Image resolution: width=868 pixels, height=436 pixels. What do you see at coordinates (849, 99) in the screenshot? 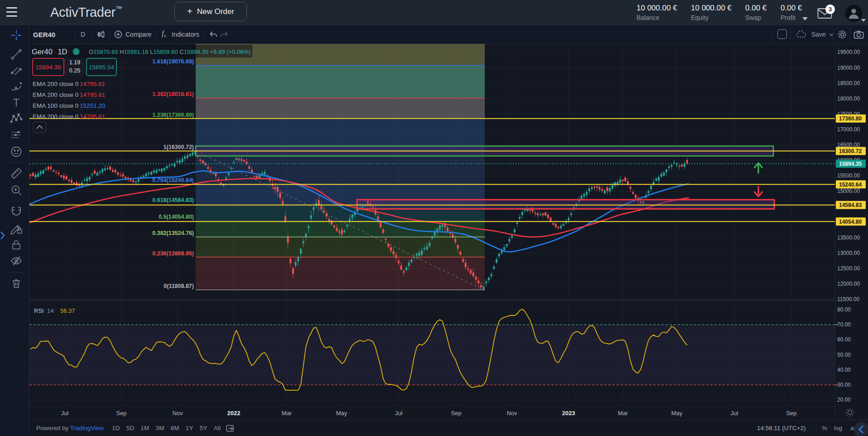
I see `svg-text: 18000.00` at bounding box center [849, 99].